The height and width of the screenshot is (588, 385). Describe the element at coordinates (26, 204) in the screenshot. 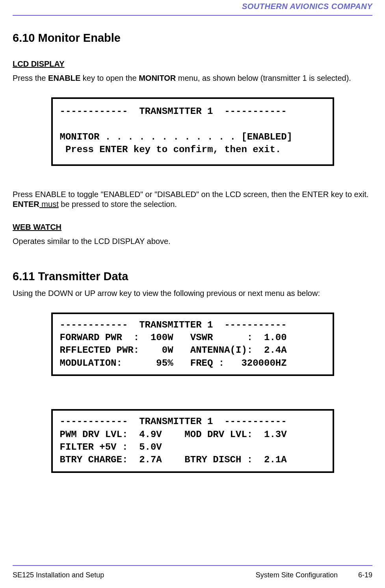

I see `enter-key-label: ENTER` at that location.